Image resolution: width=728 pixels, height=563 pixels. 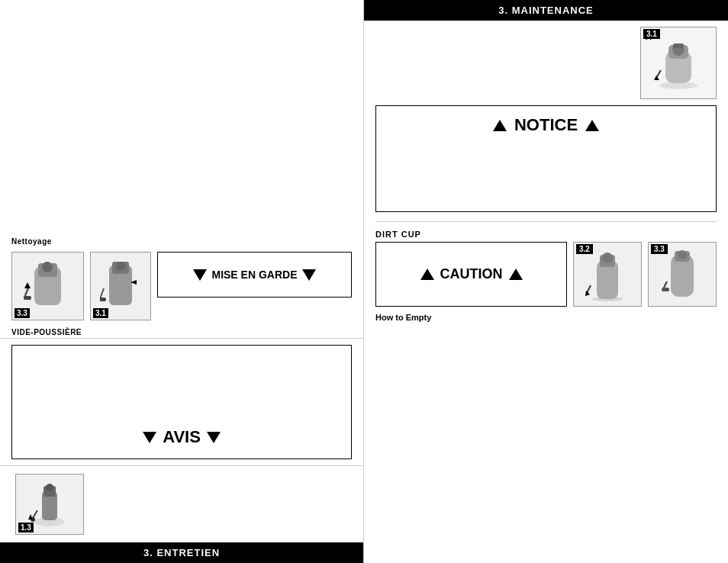 I want to click on left-fig31-section: 1.3, so click(x=182, y=503).